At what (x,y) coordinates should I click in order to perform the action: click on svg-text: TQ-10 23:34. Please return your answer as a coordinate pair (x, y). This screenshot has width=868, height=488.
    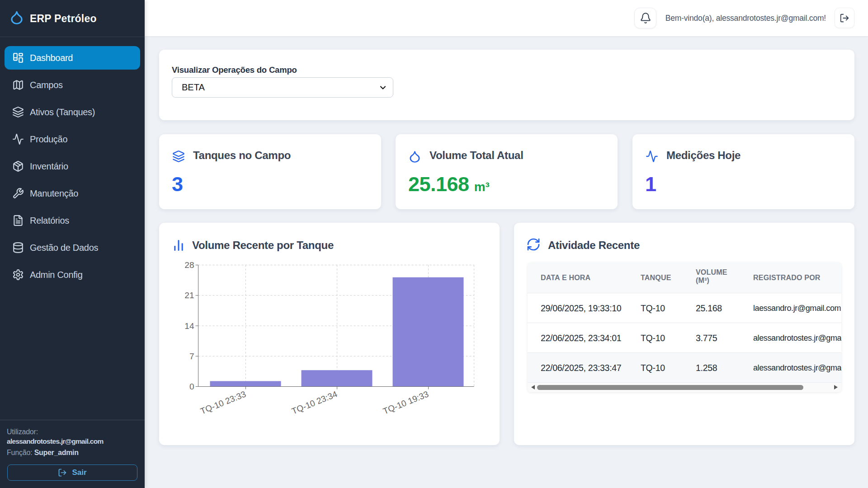
    Looking at the image, I should click on (315, 403).